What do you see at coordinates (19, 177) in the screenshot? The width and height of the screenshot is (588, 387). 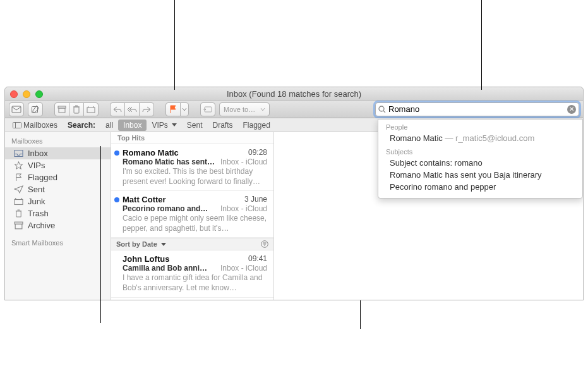 I see `flag-icon` at bounding box center [19, 177].